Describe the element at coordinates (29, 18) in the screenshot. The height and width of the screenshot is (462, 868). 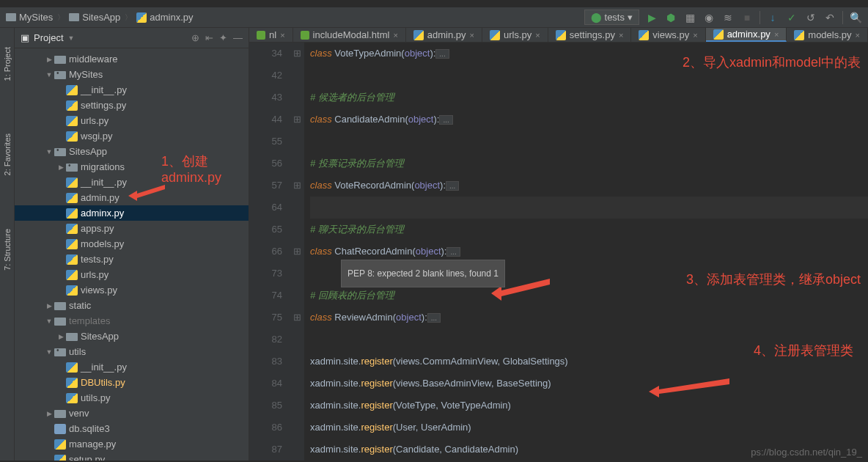
I see `crumb-root: MySites` at that location.